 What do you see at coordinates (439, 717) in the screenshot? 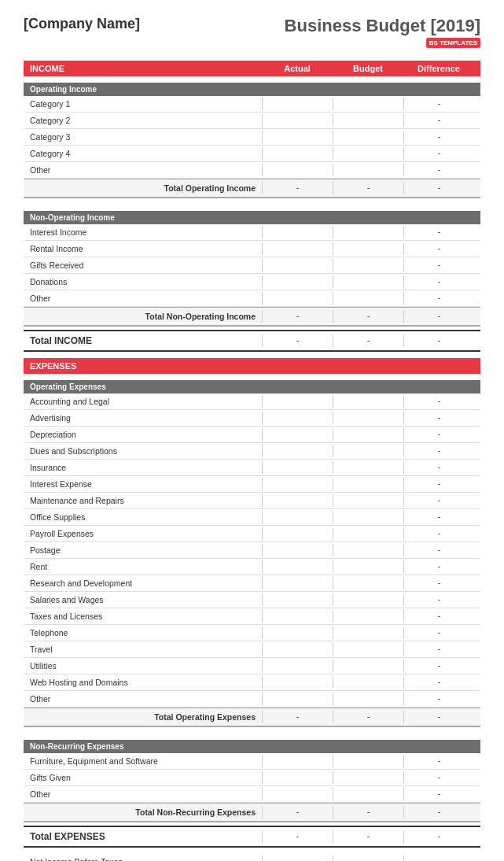
I see `total-operating-expenses-diff: -` at bounding box center [439, 717].